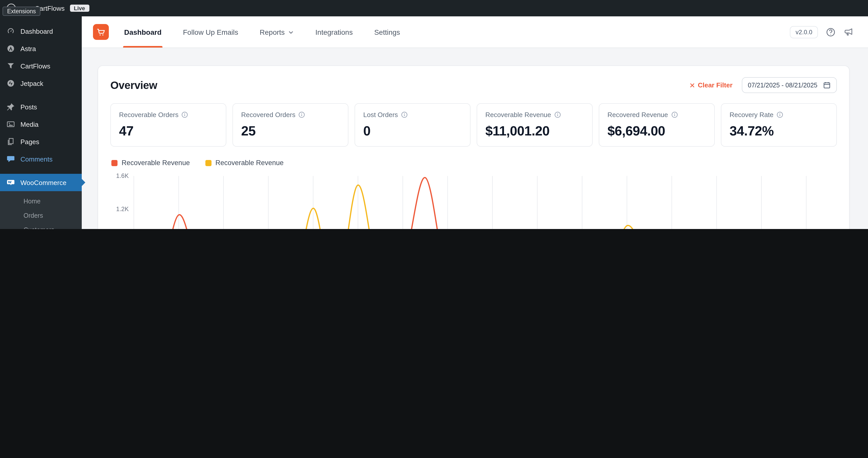  Describe the element at coordinates (412, 115) in the screenshot. I see `stat-label: Lost Orders` at that location.